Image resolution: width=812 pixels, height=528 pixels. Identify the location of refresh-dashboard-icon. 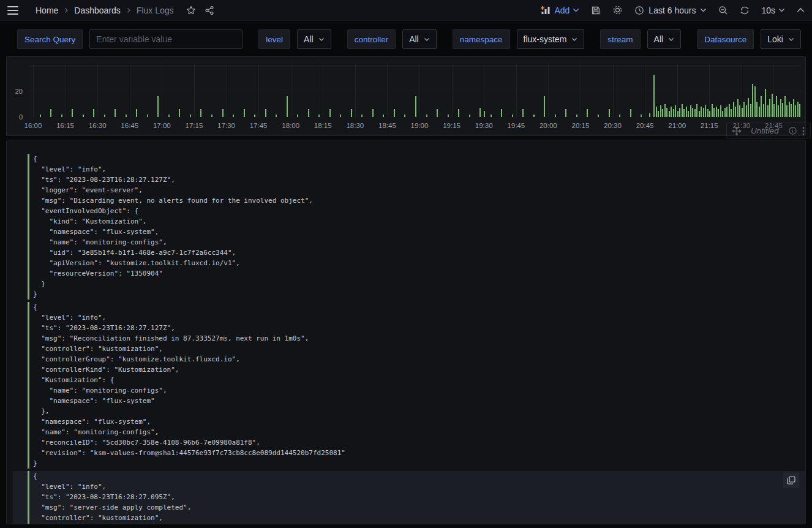
(745, 10).